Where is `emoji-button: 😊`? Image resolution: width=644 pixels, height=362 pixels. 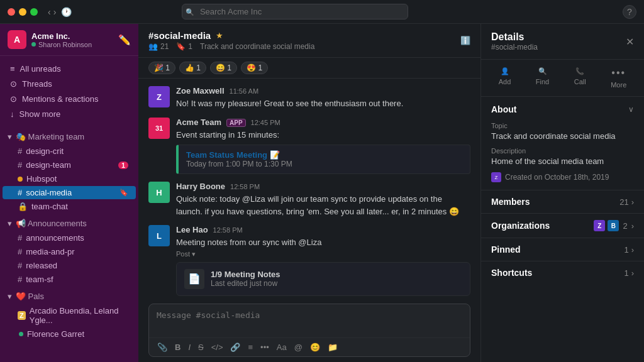
emoji-button: 😊 is located at coordinates (315, 347).